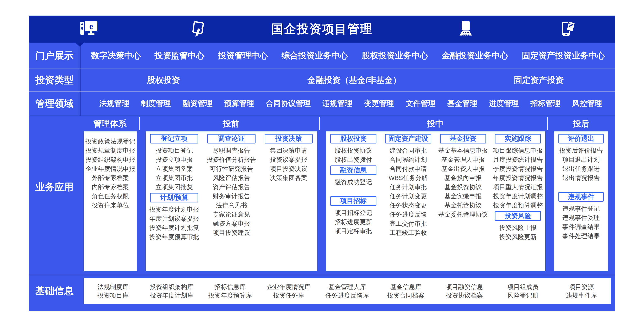 Image resolution: width=644 pixels, height=321 pixels. I want to click on base-info-panel: 法规制度库投资项目库投资组织架构库投资年度计划库招标信息库投资年度预算库企业年度…, so click(347, 291).